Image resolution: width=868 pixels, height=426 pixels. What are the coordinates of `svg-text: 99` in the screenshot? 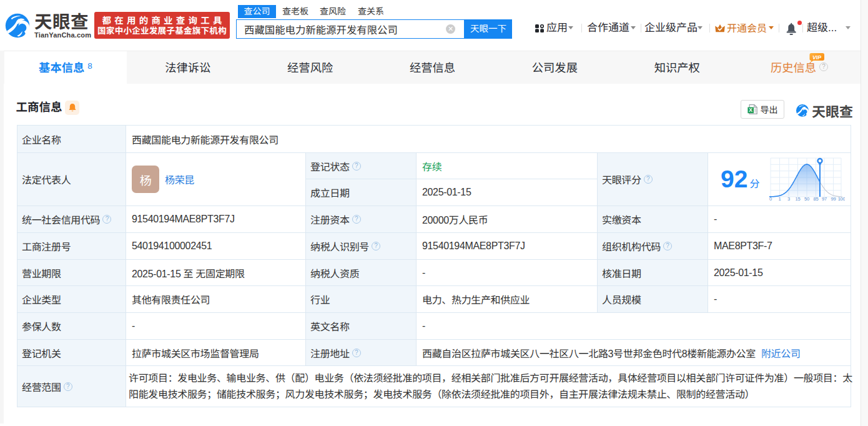 It's located at (834, 199).